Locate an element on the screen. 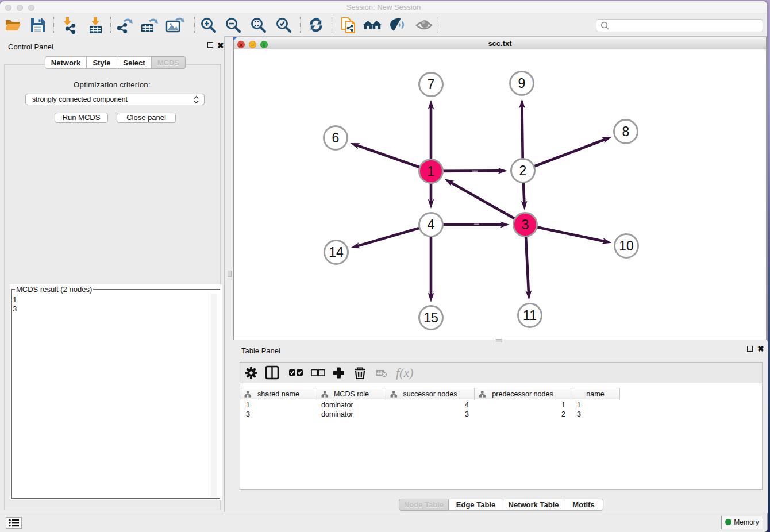 The width and height of the screenshot is (770, 532). svg-text: 9 is located at coordinates (522, 83).